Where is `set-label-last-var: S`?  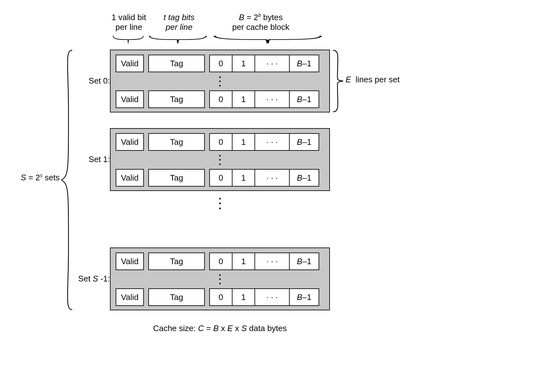
set-label-last-var: S is located at coordinates (96, 279).